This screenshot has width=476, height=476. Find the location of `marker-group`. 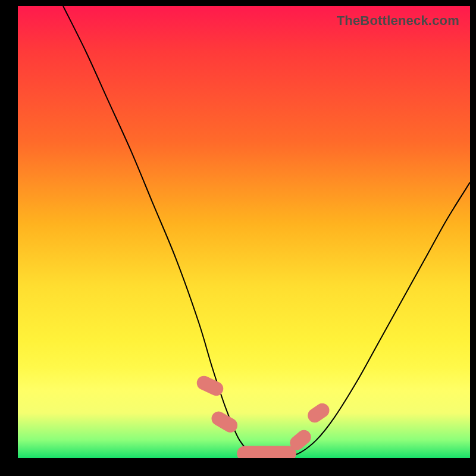

marker-group is located at coordinates (264, 416).